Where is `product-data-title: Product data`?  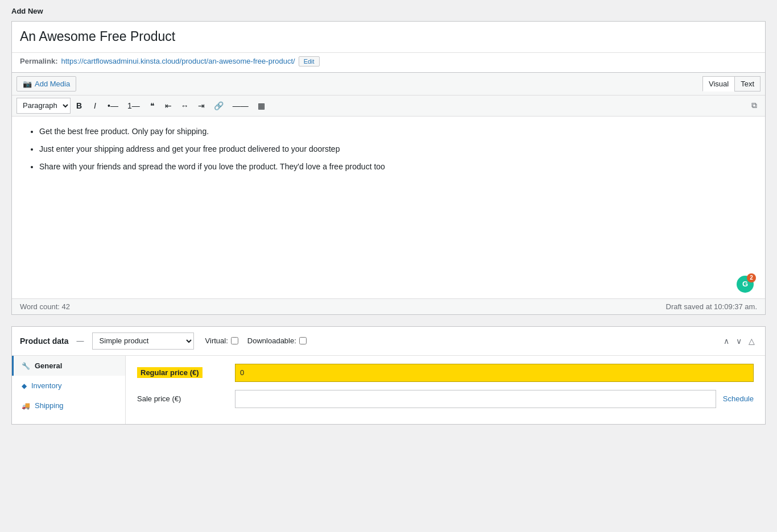 product-data-title: Product data is located at coordinates (44, 341).